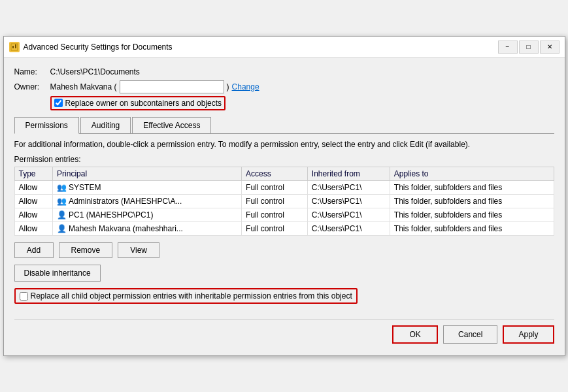 This screenshot has height=392, width=568. What do you see at coordinates (284, 333) in the screenshot?
I see `dialog-buttons: OK Cancel Apply` at bounding box center [284, 333].